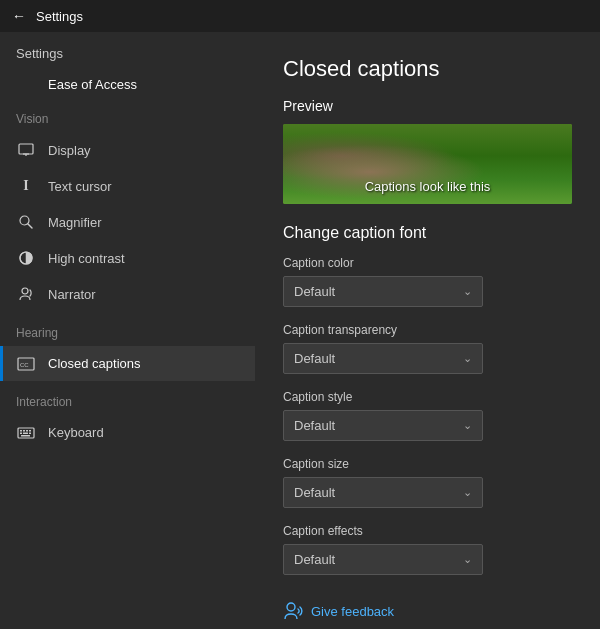  Describe the element at coordinates (428, 164) in the screenshot. I see `preview-image: Captions look like this` at that location.